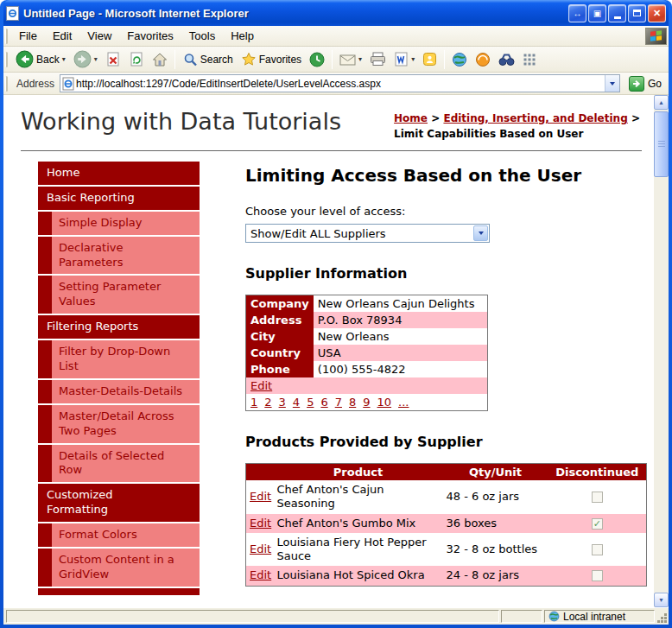  What do you see at coordinates (119, 223) in the screenshot?
I see `sidebar-item-simple-display: Simple Display` at bounding box center [119, 223].